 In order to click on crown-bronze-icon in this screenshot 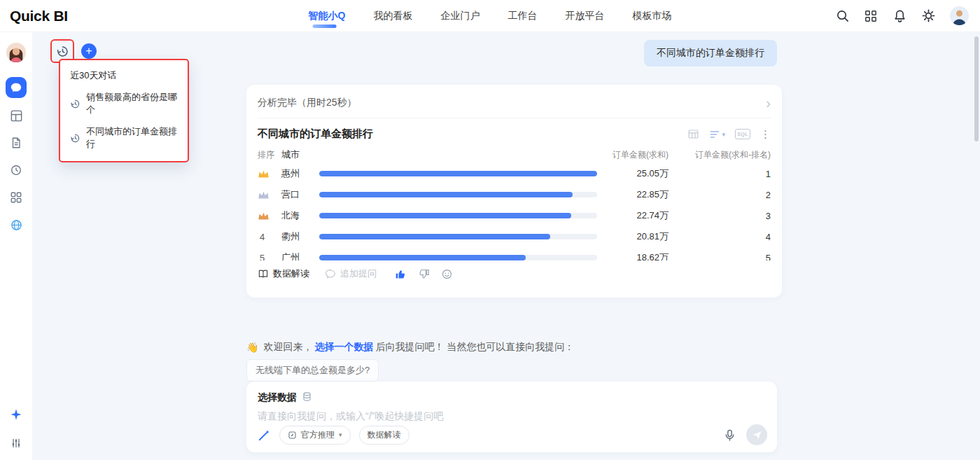, I will do `click(270, 216)`.